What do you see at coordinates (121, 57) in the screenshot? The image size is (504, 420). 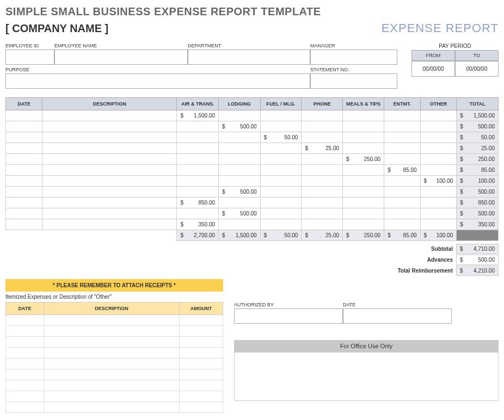 I see `employee-name-input` at bounding box center [121, 57].